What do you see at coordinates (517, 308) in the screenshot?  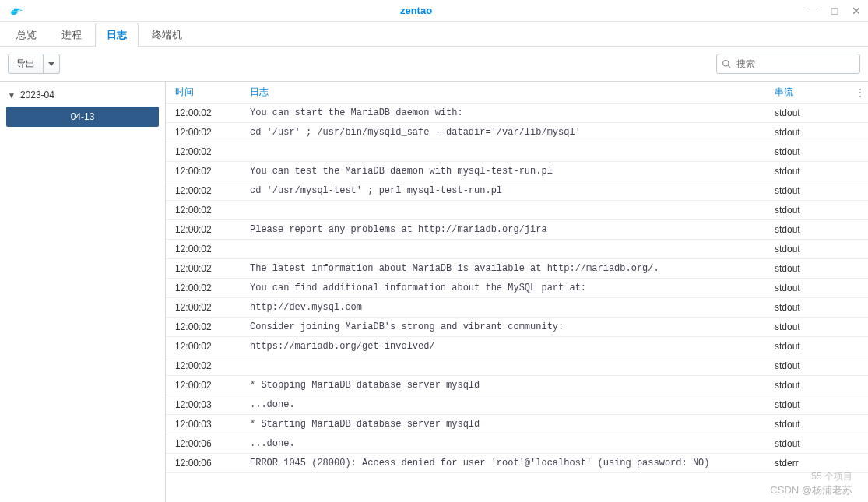 I see `table-row: 12:00:02http://dev.mysql.comstdout` at bounding box center [517, 308].